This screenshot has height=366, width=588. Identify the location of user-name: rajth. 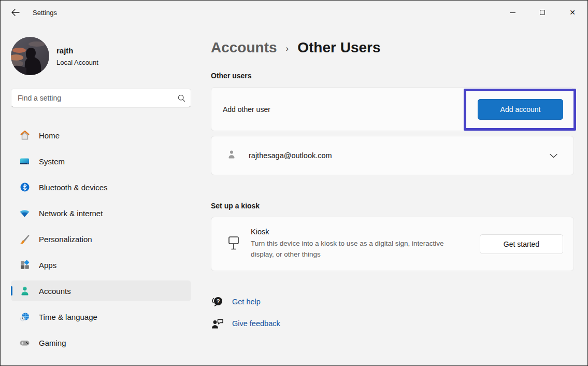
(78, 51).